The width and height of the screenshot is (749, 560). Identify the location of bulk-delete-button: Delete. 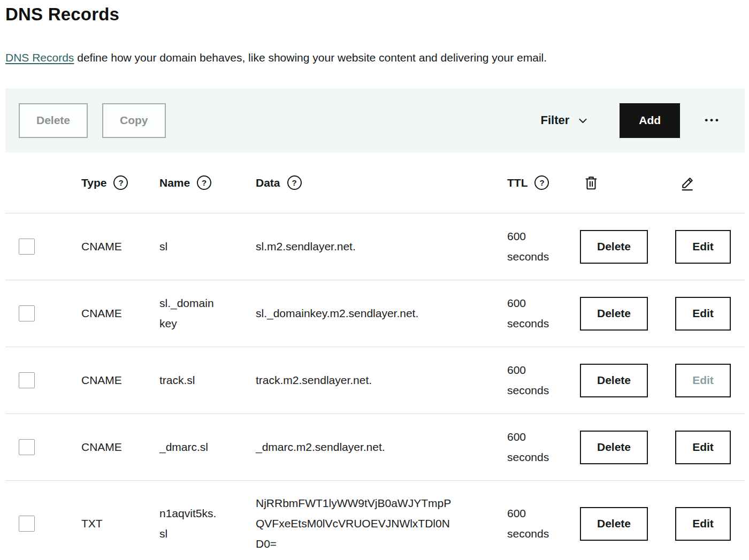
(54, 121).